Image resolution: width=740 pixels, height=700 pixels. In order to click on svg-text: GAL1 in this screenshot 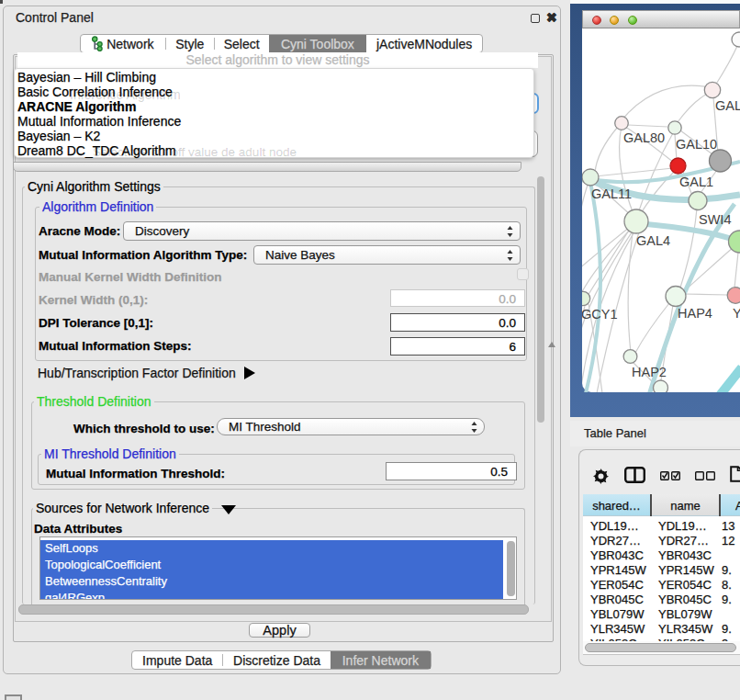, I will do `click(696, 182)`.